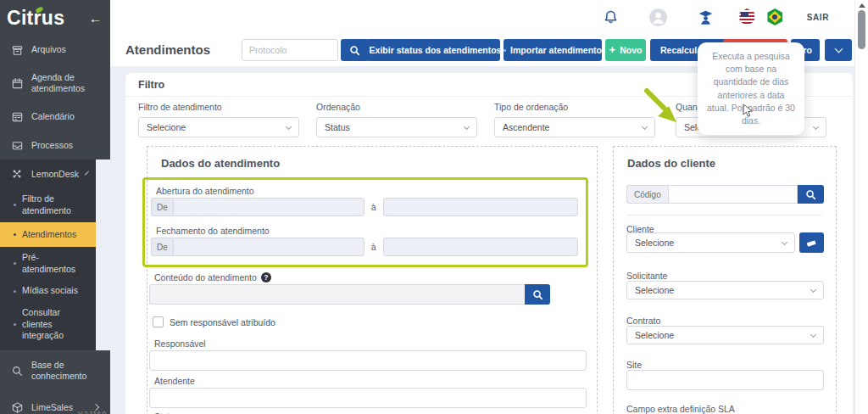  What do you see at coordinates (53, 117) in the screenshot?
I see `sidebar-item-label: Calendário` at bounding box center [53, 117].